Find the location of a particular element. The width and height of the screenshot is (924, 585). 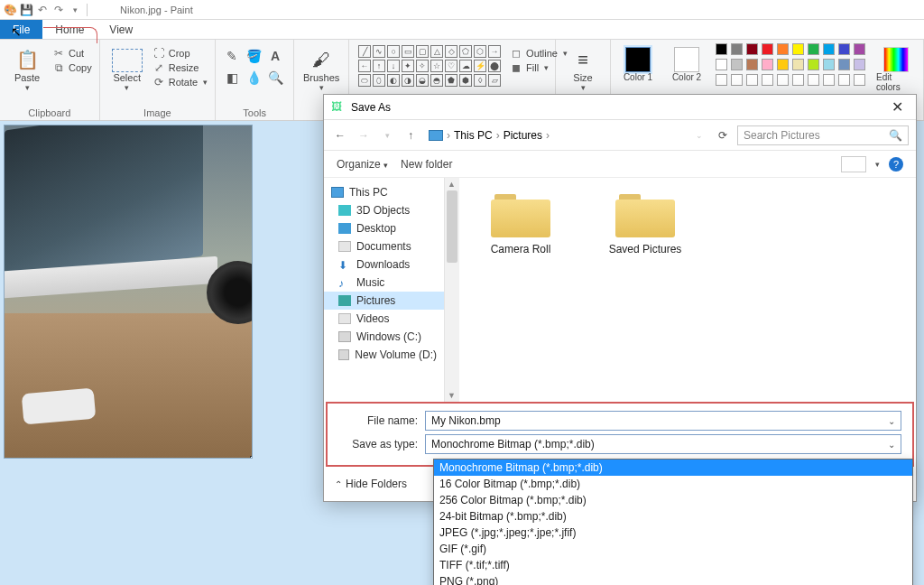

folder-icon is located at coordinates (645, 214).